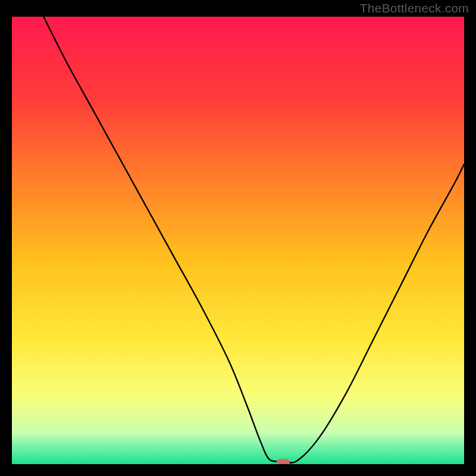 The width and height of the screenshot is (476, 476). I want to click on optimum-marker, so click(283, 462).